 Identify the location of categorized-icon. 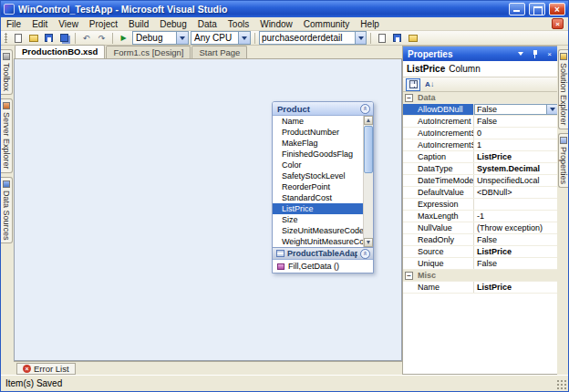
(413, 85).